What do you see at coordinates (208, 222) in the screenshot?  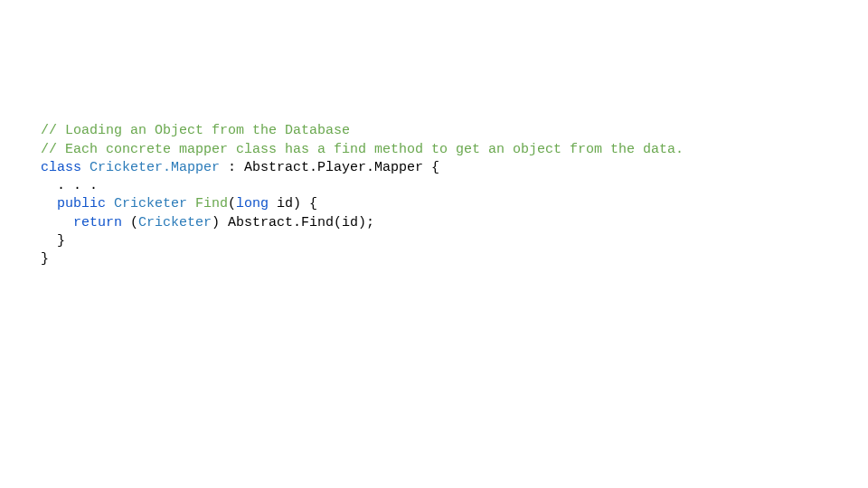 I see `return-line: return (Cricketer) Abstract.Find(id);` at bounding box center [208, 222].